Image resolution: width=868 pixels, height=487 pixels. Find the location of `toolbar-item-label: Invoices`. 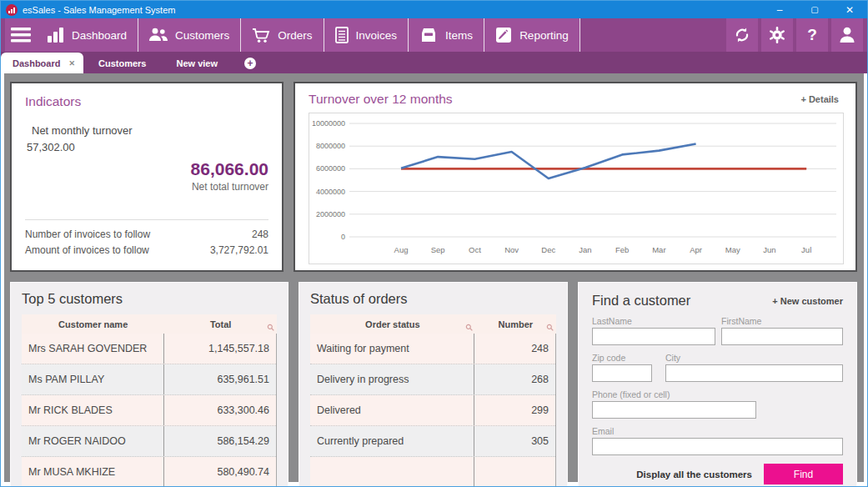

toolbar-item-label: Invoices is located at coordinates (377, 35).